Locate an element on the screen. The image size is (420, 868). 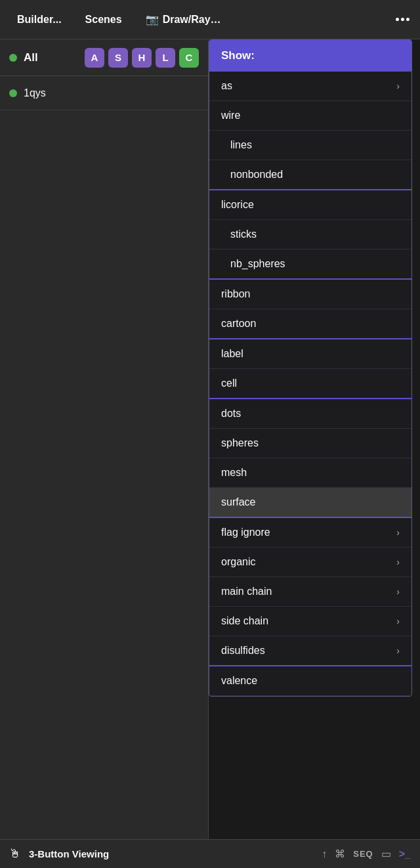
sidebar-all-left: All is located at coordinates (24, 58).